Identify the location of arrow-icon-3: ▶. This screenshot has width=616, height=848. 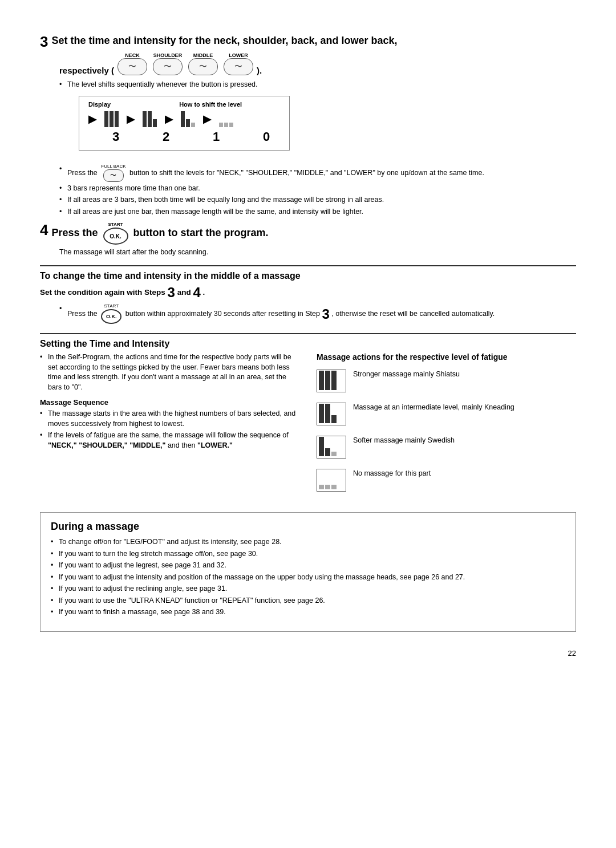
(207, 119).